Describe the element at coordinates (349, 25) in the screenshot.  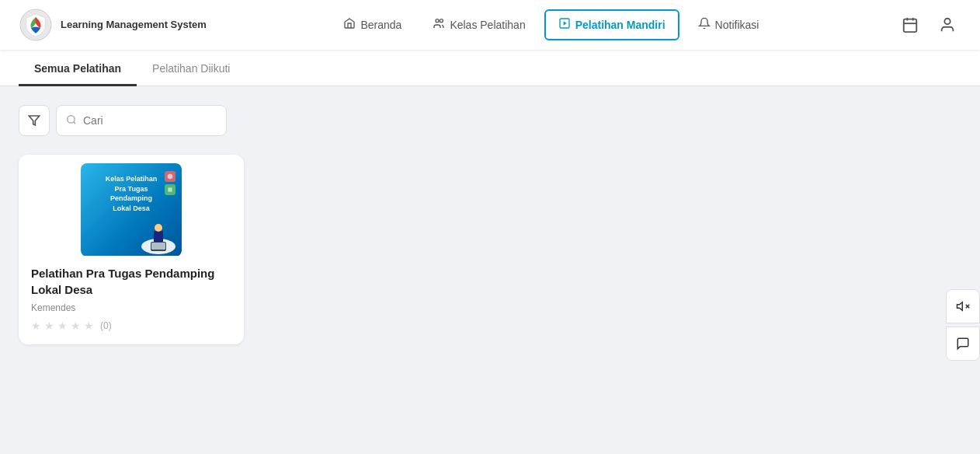
I see `home-icon` at that location.